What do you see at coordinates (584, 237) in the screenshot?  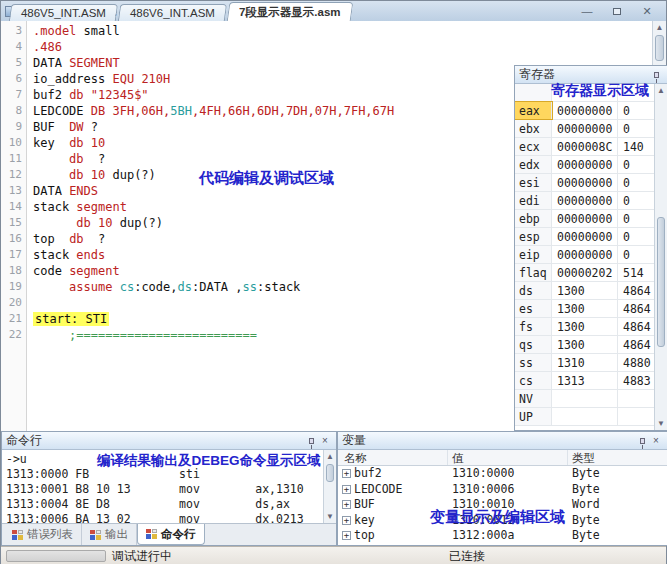 I see `register-row: esp000000000` at bounding box center [584, 237].